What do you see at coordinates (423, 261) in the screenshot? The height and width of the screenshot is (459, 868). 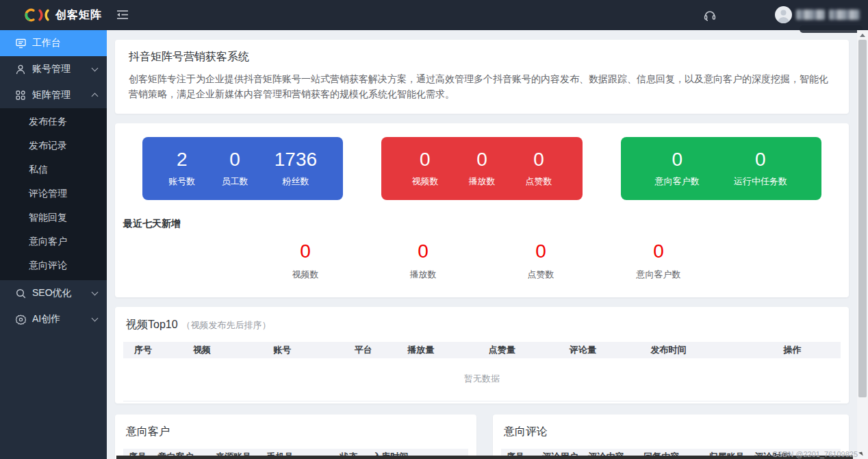 I see `recent-stat: 0播放数` at bounding box center [423, 261].